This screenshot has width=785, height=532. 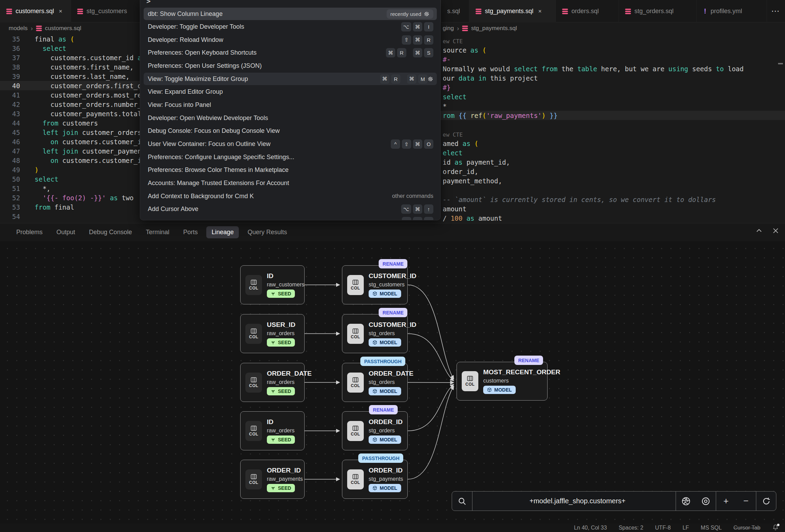 What do you see at coordinates (494, 28) in the screenshot?
I see `breadcrumb-file: stg_payments.sql` at bounding box center [494, 28].